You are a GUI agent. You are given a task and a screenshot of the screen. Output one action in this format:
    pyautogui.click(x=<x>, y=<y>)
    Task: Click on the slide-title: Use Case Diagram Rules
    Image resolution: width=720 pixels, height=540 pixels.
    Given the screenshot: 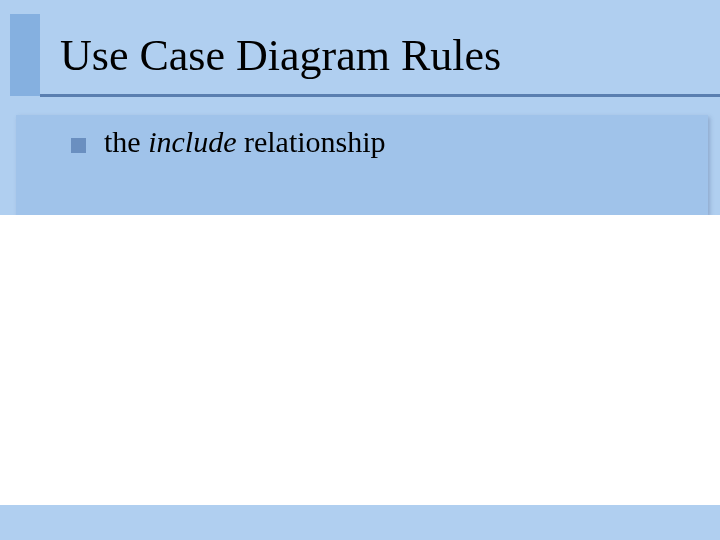 What is the action you would take?
    pyautogui.click(x=280, y=56)
    